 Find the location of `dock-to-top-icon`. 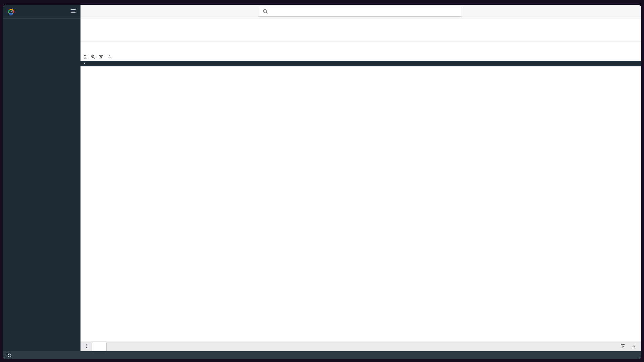

dock-to-top-icon is located at coordinates (623, 347).